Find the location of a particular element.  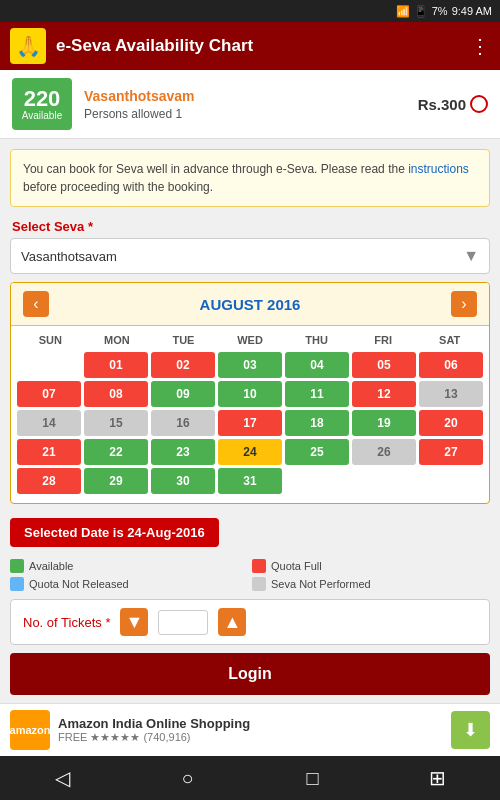

tickets-row: No. of Tickets * ▼ ▲ is located at coordinates (250, 622).